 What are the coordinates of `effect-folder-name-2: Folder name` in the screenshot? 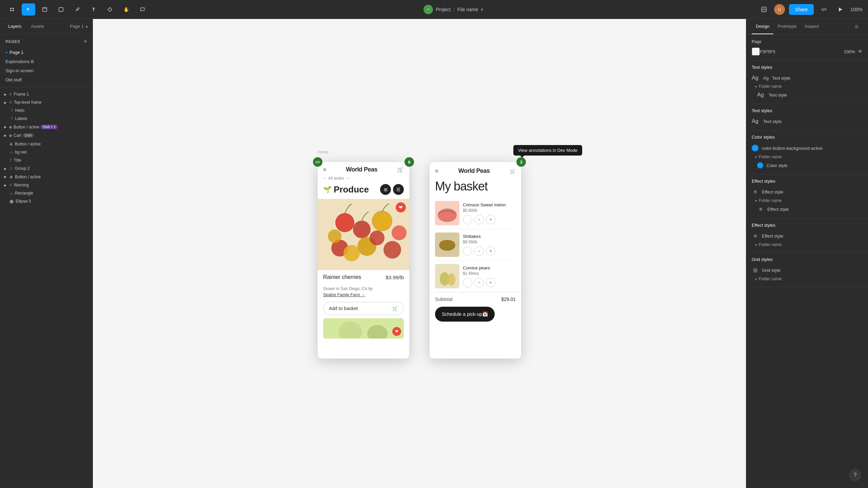 It's located at (770, 245).